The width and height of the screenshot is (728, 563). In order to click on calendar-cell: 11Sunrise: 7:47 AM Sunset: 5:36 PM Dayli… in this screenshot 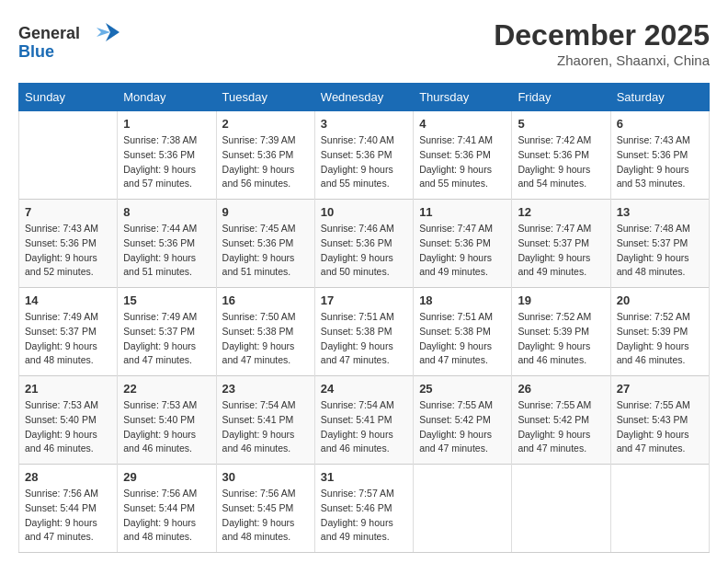, I will do `click(463, 244)`.